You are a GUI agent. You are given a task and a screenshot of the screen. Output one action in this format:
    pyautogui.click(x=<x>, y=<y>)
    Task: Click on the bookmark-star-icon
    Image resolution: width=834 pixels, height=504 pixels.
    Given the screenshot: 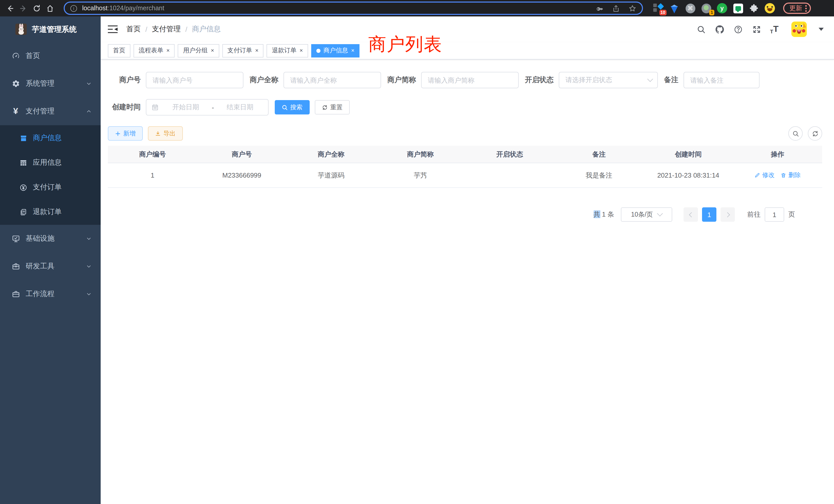 What is the action you would take?
    pyautogui.click(x=632, y=8)
    